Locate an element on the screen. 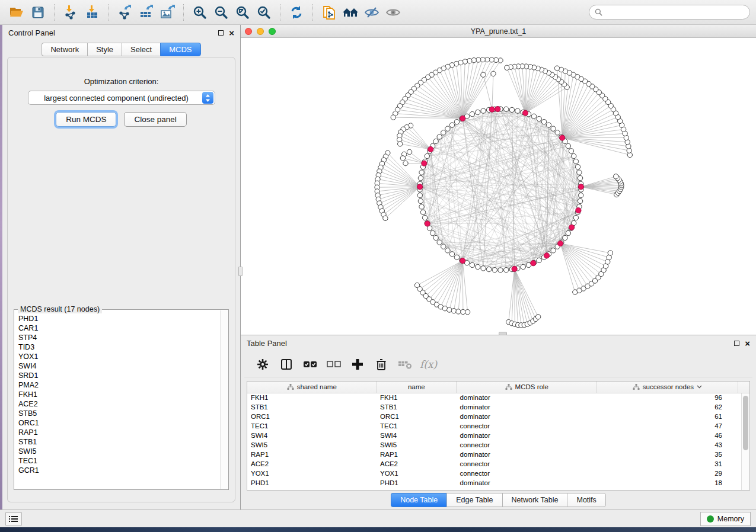 The width and height of the screenshot is (756, 532). list-item: PMA2 is located at coordinates (119, 385).